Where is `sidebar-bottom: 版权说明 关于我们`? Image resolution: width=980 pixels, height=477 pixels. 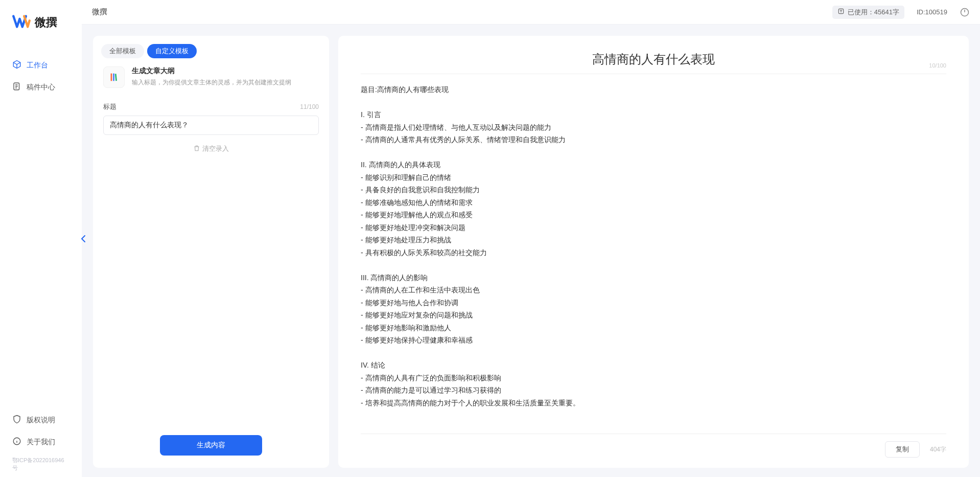 sidebar-bottom: 版权说明 关于我们 is located at coordinates (41, 433).